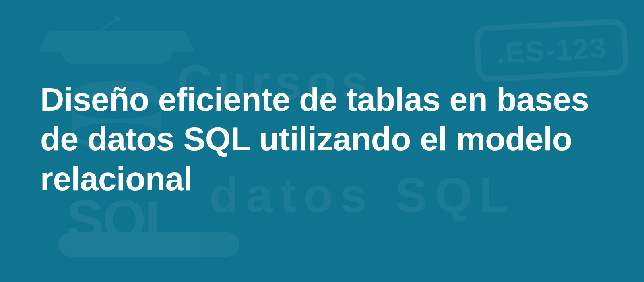 The image size is (644, 282). I want to click on watermark-badge: .ES-123, so click(551, 50).